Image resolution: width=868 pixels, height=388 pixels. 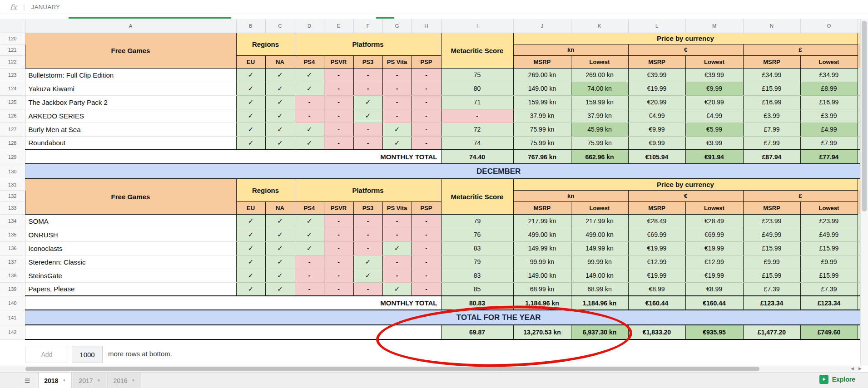 I want to click on row-header-132: 132, so click(x=13, y=196).